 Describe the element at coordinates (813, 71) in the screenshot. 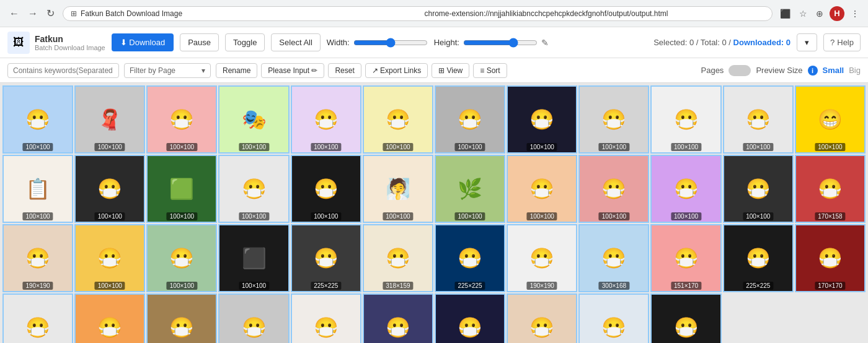

I see `preview-size-info-icon: i` at that location.